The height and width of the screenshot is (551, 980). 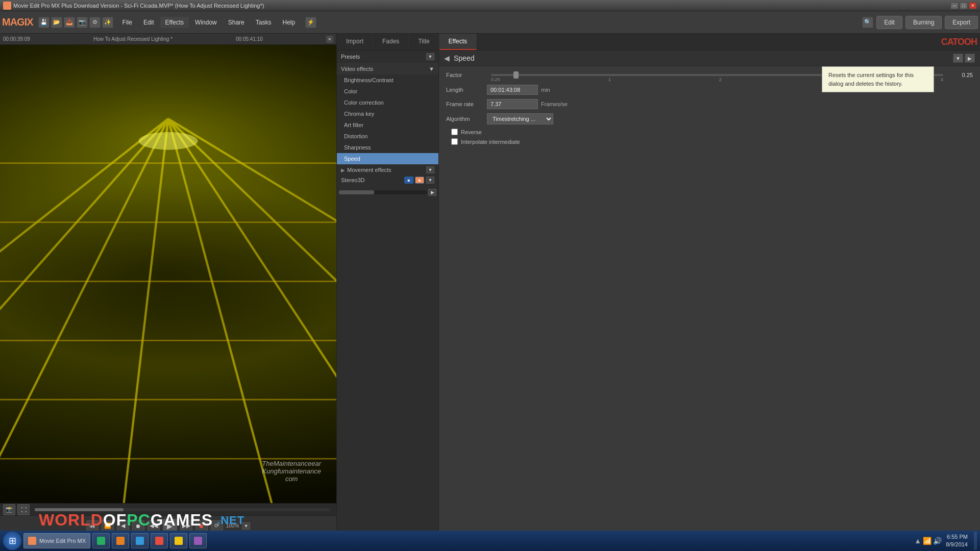 What do you see at coordinates (420, 180) in the screenshot?
I see `stereo3d-btn2: ■` at bounding box center [420, 180].